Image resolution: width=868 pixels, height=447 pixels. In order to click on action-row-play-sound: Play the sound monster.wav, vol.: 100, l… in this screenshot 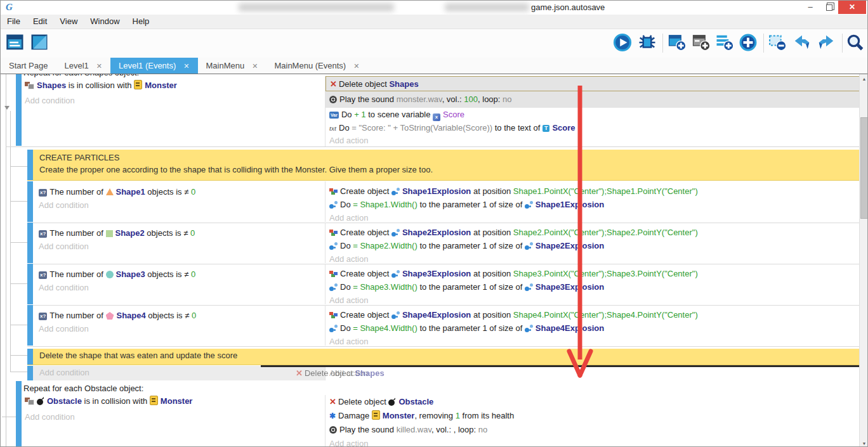, I will do `click(593, 100)`.